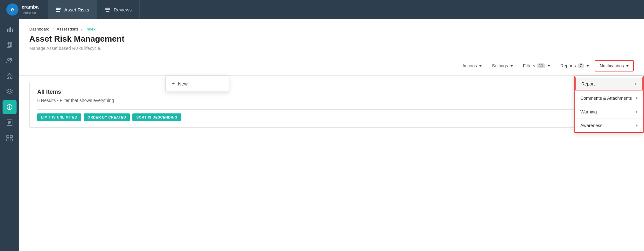 The image size is (644, 251). What do you see at coordinates (10, 107) in the screenshot?
I see `asset-risk-icon` at bounding box center [10, 107].